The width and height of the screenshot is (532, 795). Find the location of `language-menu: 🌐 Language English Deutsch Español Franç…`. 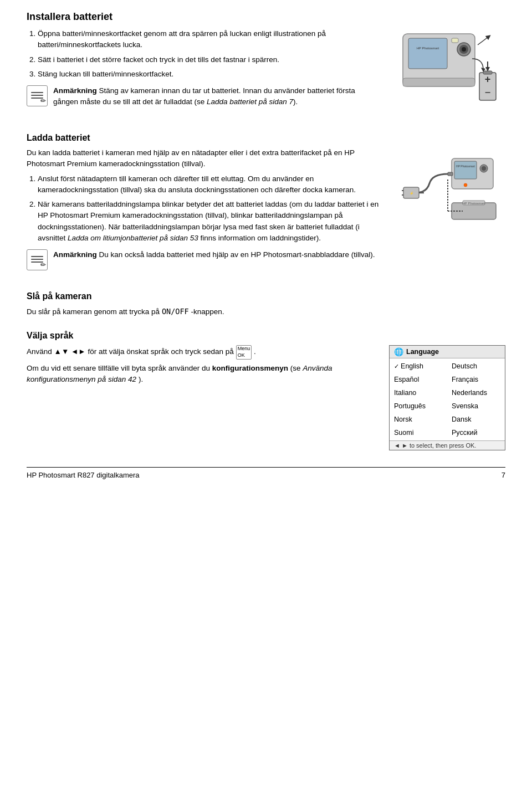

language-menu: 🌐 Language English Deutsch Español Franç… is located at coordinates (447, 398).